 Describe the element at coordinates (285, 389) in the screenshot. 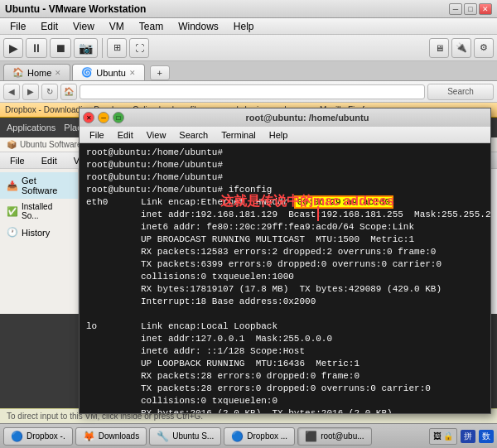

I see `terminal-line-19: TX packets:28 errors:0 dropped:0 overrun…` at that location.